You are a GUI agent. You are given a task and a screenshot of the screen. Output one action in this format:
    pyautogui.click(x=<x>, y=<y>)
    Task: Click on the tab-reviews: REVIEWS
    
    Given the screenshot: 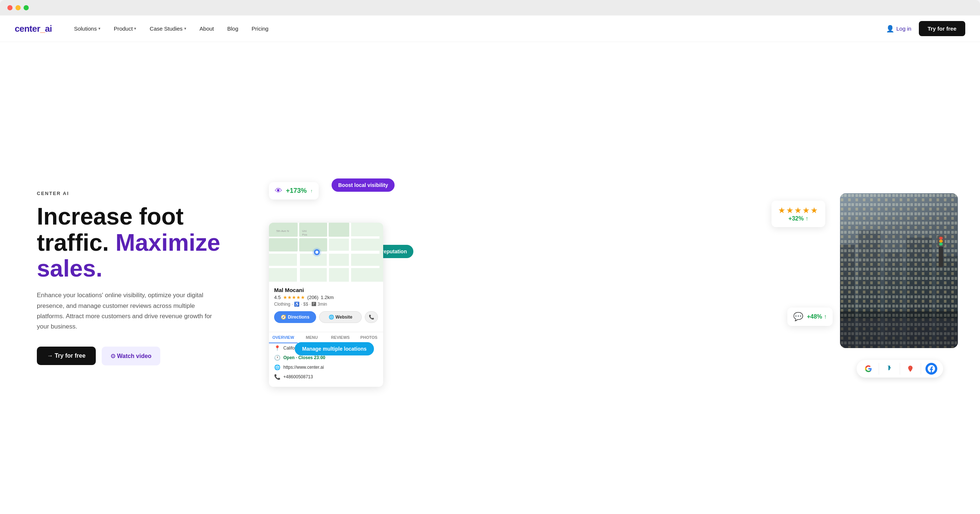 What is the action you would take?
    pyautogui.click(x=340, y=338)
    